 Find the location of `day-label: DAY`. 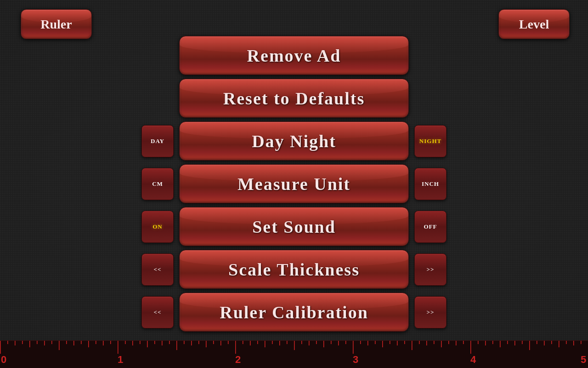

day-label: DAY is located at coordinates (158, 141).